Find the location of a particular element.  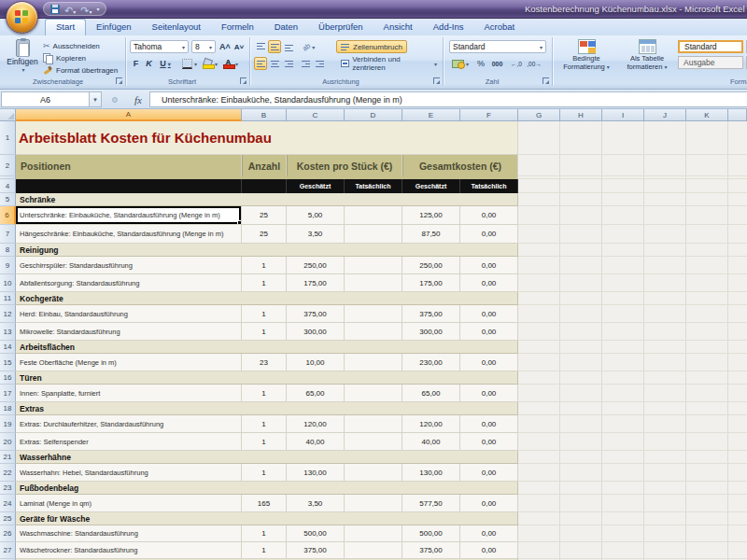

column-header-g: G is located at coordinates (540, 116).